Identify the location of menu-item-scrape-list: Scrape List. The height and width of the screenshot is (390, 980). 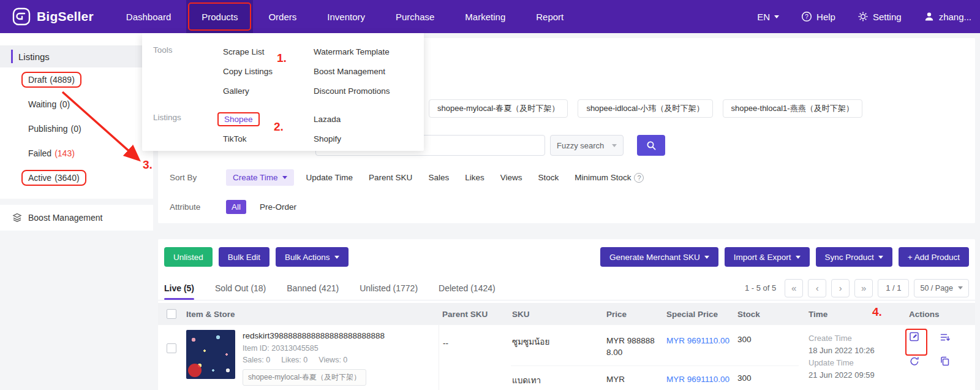
(268, 52).